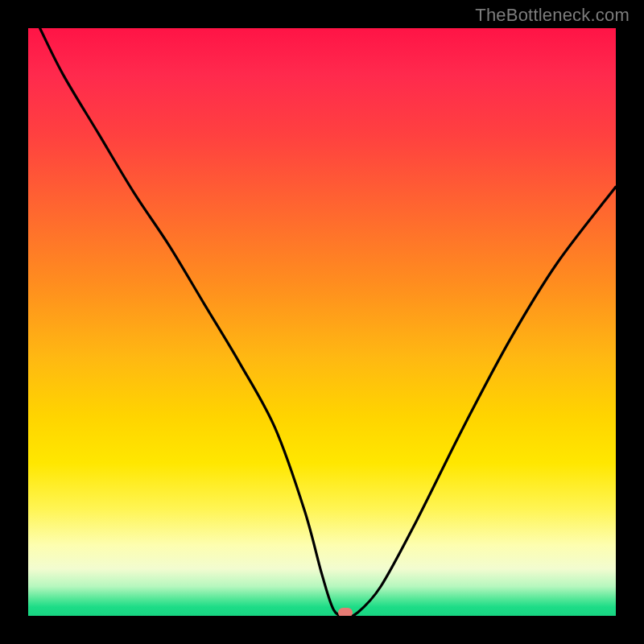 Image resolution: width=644 pixels, height=644 pixels. Describe the element at coordinates (552, 15) in the screenshot. I see `watermark-text: TheBottleneck.com` at that location.